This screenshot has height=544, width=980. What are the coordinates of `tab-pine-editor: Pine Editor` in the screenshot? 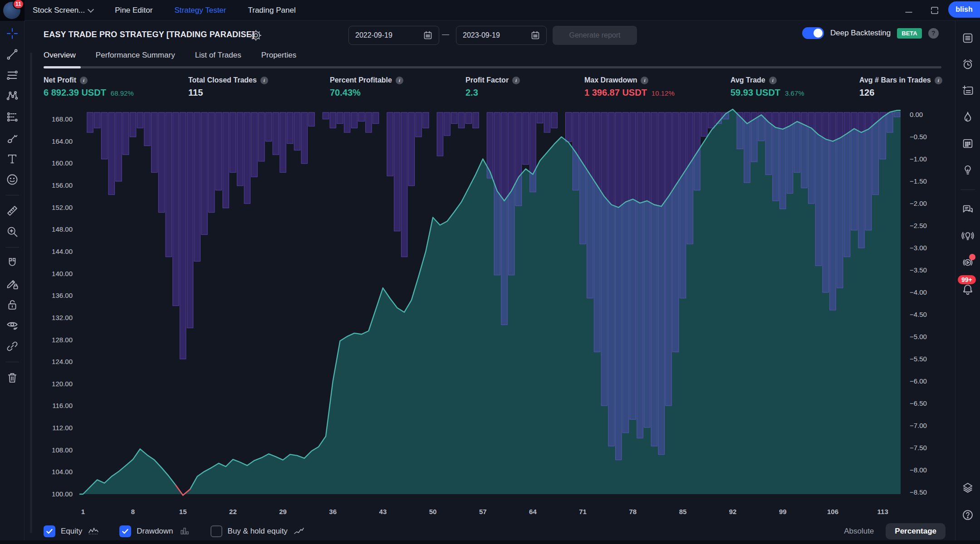 It's located at (133, 10).